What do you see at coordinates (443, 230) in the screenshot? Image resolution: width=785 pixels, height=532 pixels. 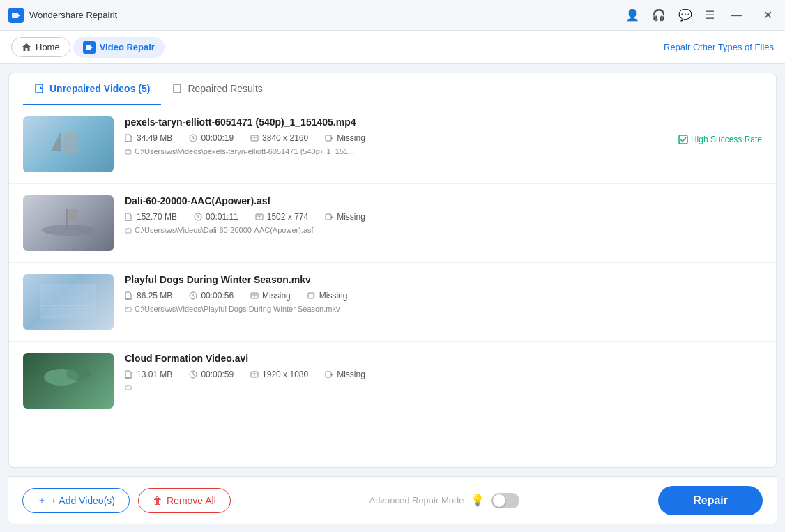 I see `video-path: C:\Users\ws\Videos\Dali-60-20000-AAC(Apo…` at bounding box center [443, 230].